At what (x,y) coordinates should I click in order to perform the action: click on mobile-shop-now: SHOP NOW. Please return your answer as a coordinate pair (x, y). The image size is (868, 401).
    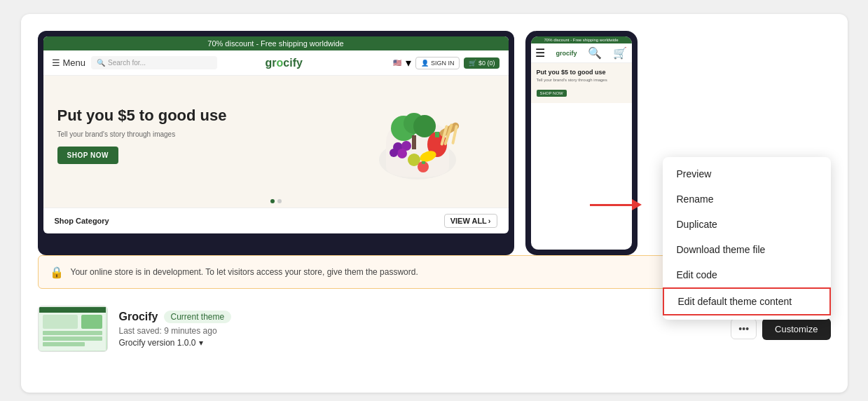
    Looking at the image, I should click on (552, 93).